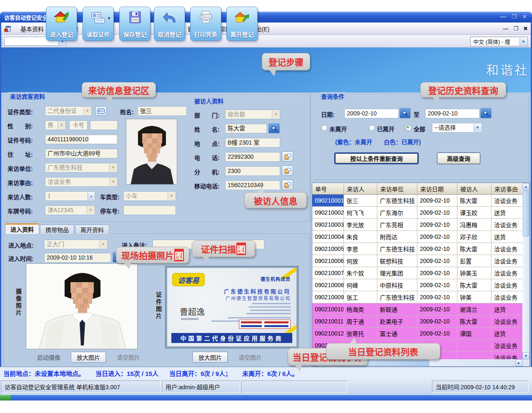 This screenshot has height=413, width=532. What do you see at coordinates (253, 143) in the screenshot?
I see `visited-loc-field: B幢 2301 室` at bounding box center [253, 143].